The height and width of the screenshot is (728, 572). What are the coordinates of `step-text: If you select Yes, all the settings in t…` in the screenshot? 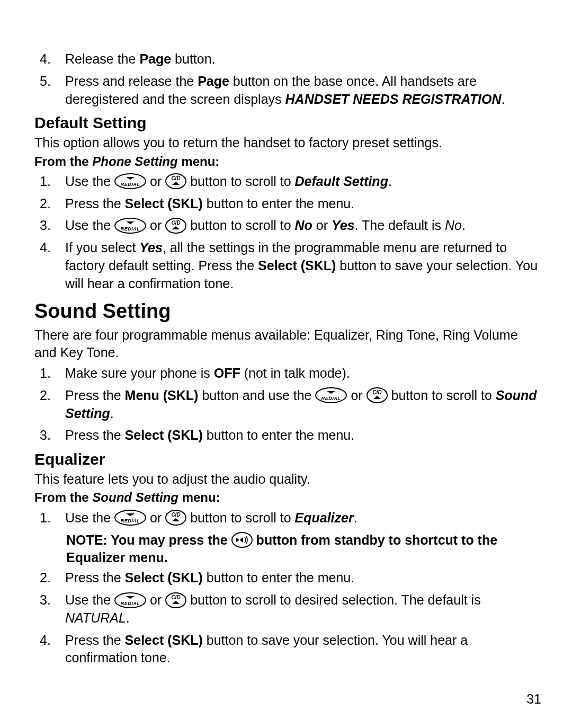 It's located at (304, 266).